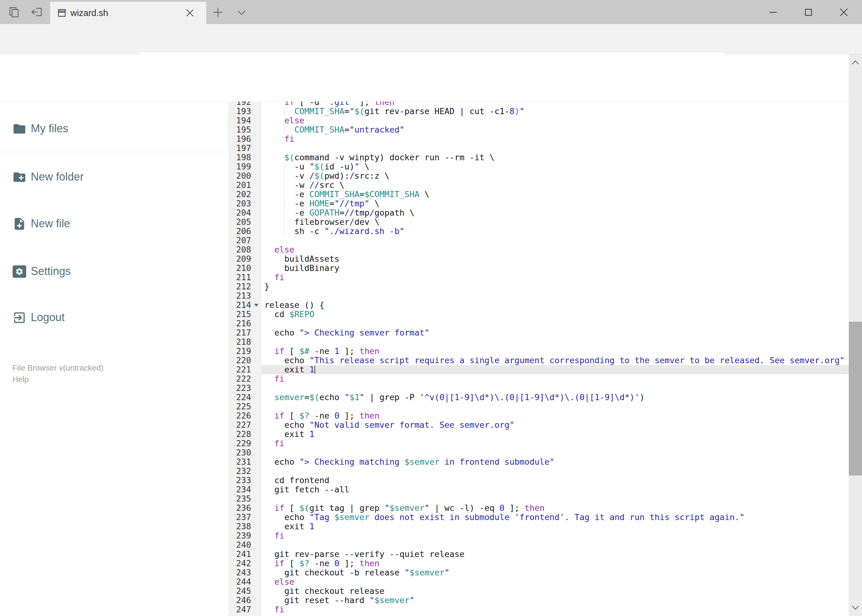 The image size is (862, 616). What do you see at coordinates (317, 167) in the screenshot?
I see `code-line: -u "$(id -u)" \` at bounding box center [317, 167].